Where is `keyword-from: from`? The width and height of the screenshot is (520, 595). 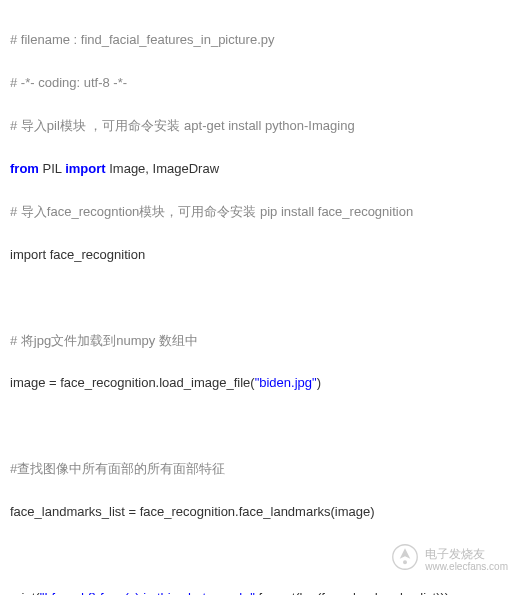
keyword-from: from is located at coordinates (24, 168).